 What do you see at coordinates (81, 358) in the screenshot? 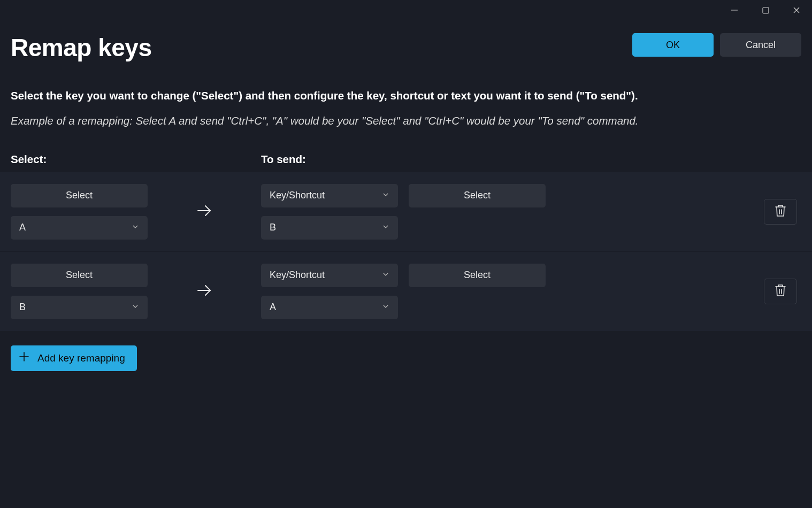
I see `add-remapping-label: Add key remapping` at bounding box center [81, 358].